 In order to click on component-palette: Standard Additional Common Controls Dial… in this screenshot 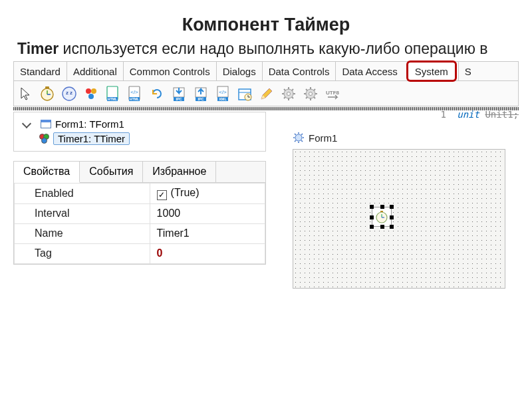, I will do `click(266, 86)`.